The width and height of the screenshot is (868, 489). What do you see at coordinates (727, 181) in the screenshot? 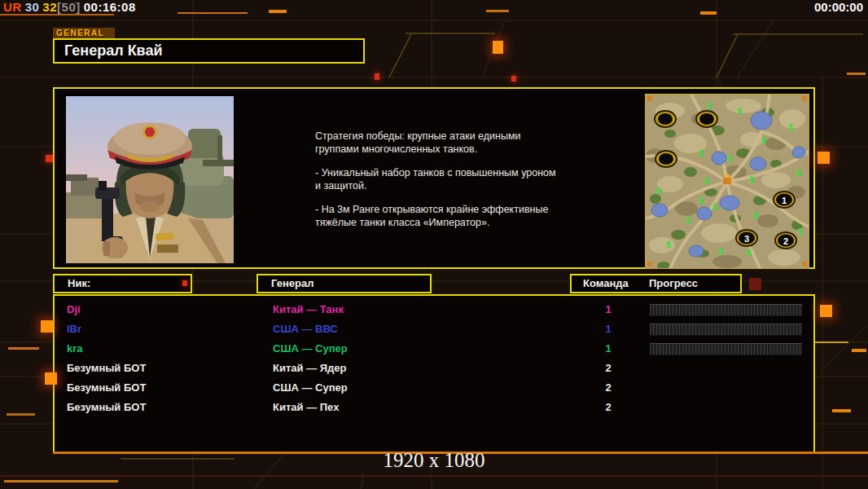
I see `map-preview: $ $ $ $ $ $ $ $ $ $ $ $ $ $ $ $ $ $ $` at bounding box center [727, 181].